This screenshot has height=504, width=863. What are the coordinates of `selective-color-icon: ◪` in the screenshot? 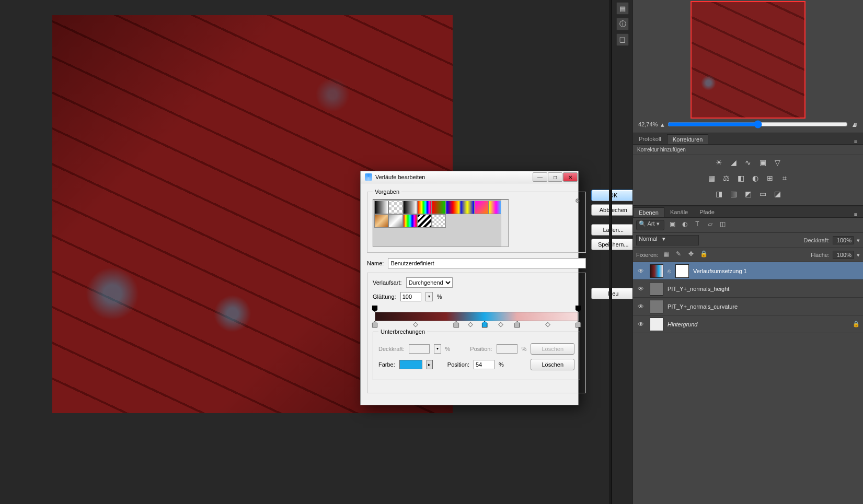 It's located at (777, 194).